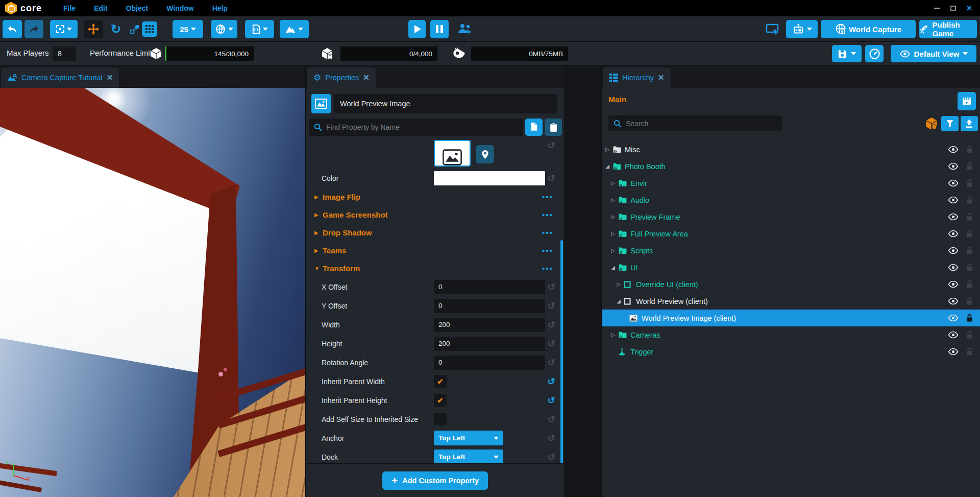  Describe the element at coordinates (416, 127) in the screenshot. I see `property-search-field` at that location.